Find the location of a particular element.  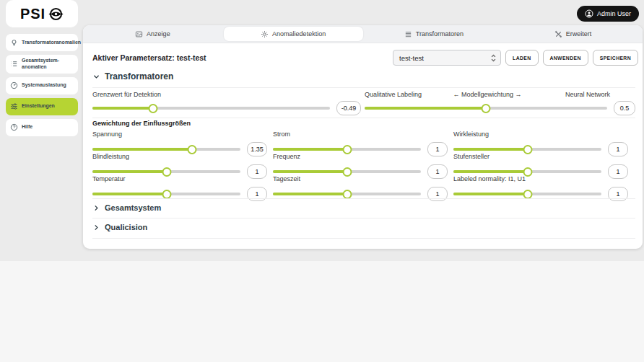

sliders-icon is located at coordinates (14, 107).